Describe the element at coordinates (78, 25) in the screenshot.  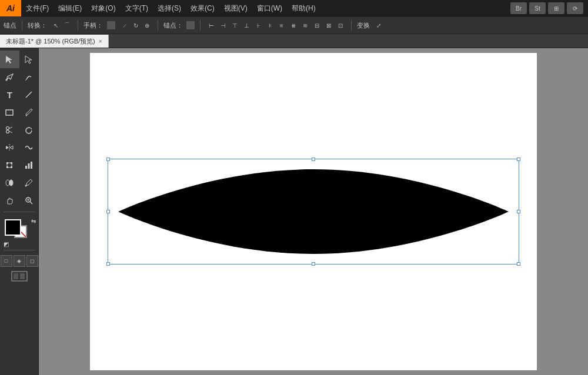
I see `sep2` at that location.